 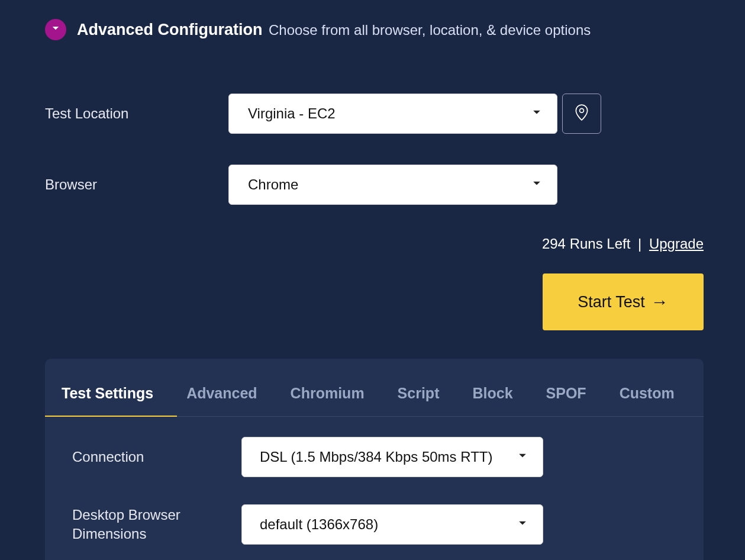 What do you see at coordinates (137, 185) in the screenshot?
I see `browser-label: Browser` at bounding box center [137, 185].